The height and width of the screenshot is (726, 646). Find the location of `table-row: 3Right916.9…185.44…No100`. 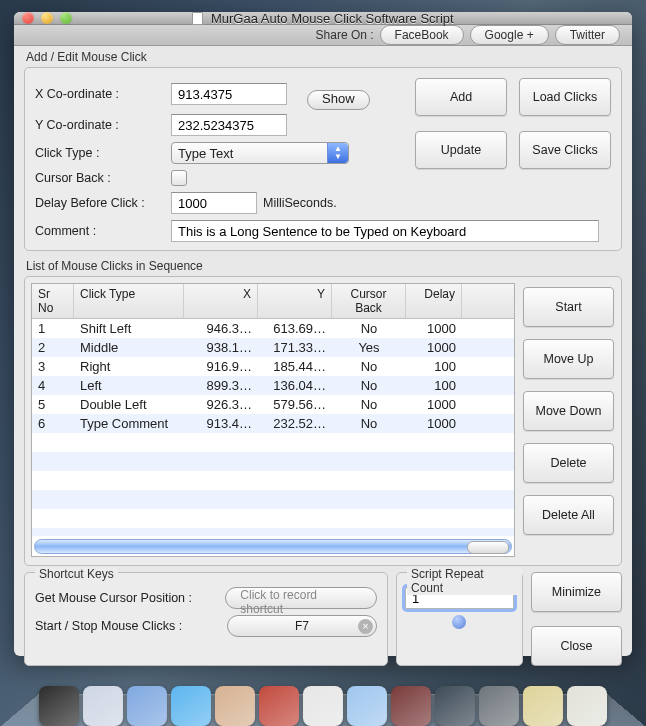

table-row: 3Right916.9…185.44…No100 is located at coordinates (273, 366).